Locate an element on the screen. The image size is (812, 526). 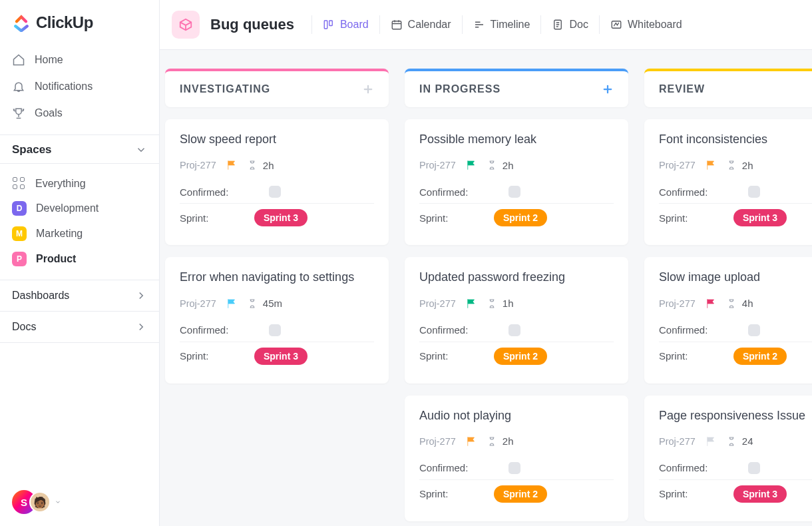
view-tab-calendar: Calendar is located at coordinates (421, 25).